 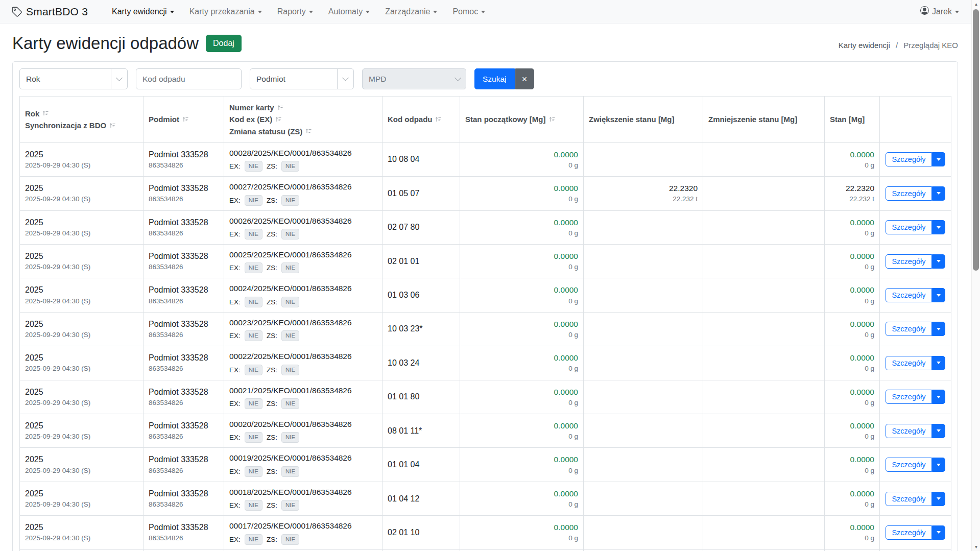 I want to click on nav-item-raporty: Raporty, so click(x=295, y=12).